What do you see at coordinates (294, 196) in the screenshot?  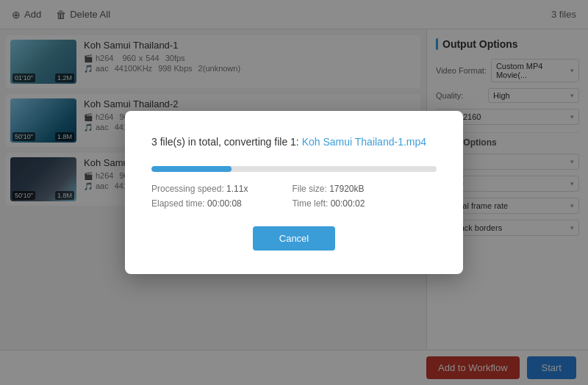 I see `dialog-stats: Processing speed: 1.11x Elapsed time: 00…` at bounding box center [294, 196].